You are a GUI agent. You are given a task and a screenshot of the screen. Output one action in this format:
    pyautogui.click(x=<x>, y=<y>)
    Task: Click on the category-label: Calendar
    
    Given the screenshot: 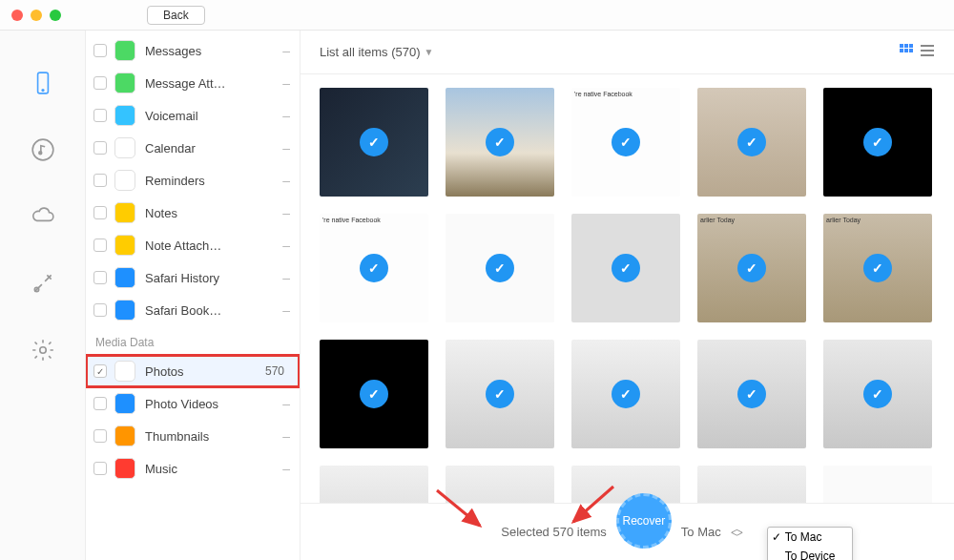 What is the action you would take?
    pyautogui.click(x=214, y=149)
    